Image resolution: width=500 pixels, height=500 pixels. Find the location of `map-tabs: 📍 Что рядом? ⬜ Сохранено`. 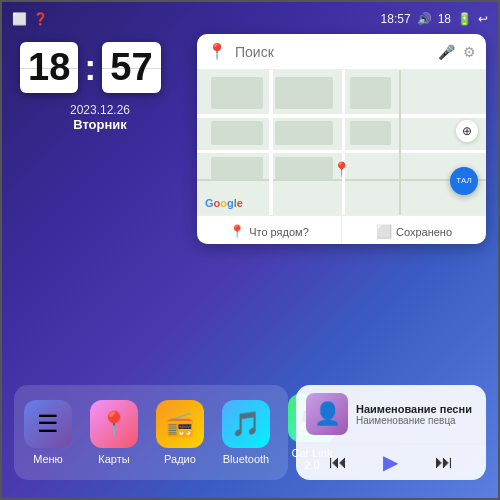

map-tabs: 📍 Что рядом? ⬜ Сохранено is located at coordinates (342, 230).